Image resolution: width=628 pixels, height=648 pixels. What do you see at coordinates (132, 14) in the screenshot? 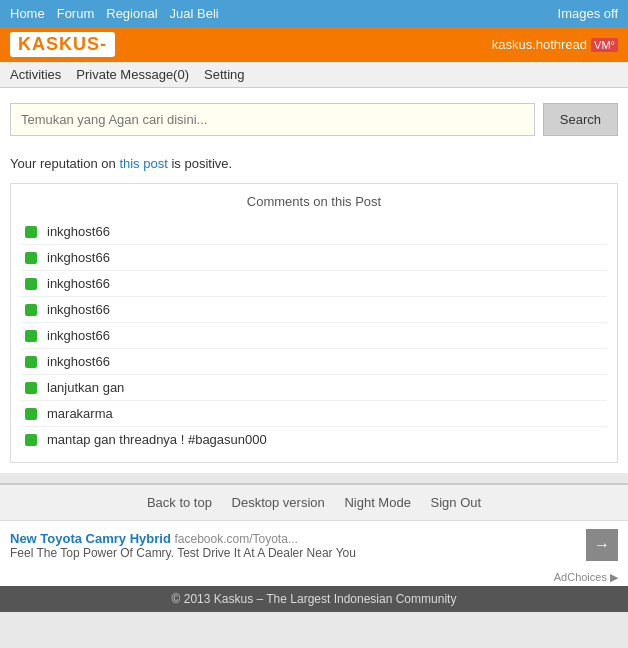
I see `nav-regional: Regional` at bounding box center [132, 14].